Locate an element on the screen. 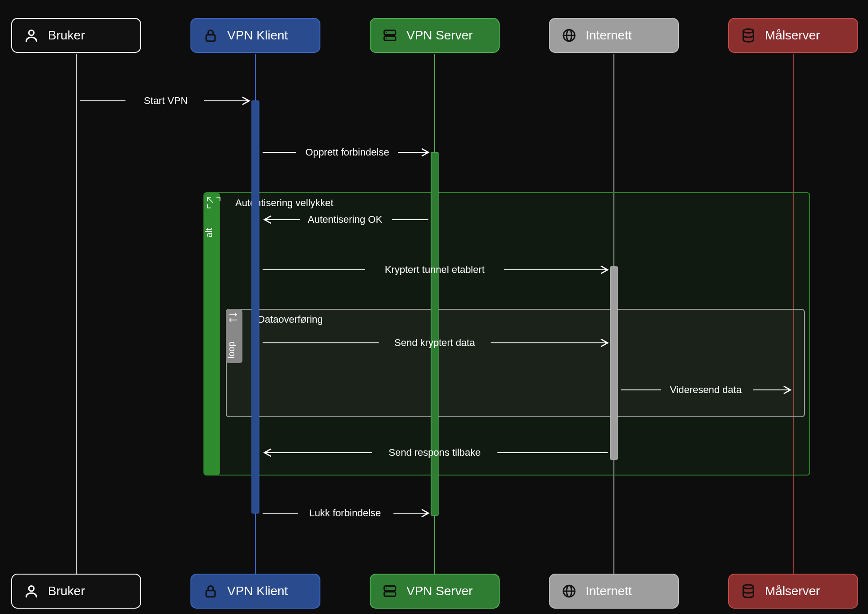 Image resolution: width=868 pixels, height=614 pixels. msg-label: Opprett forbindelse is located at coordinates (347, 152).